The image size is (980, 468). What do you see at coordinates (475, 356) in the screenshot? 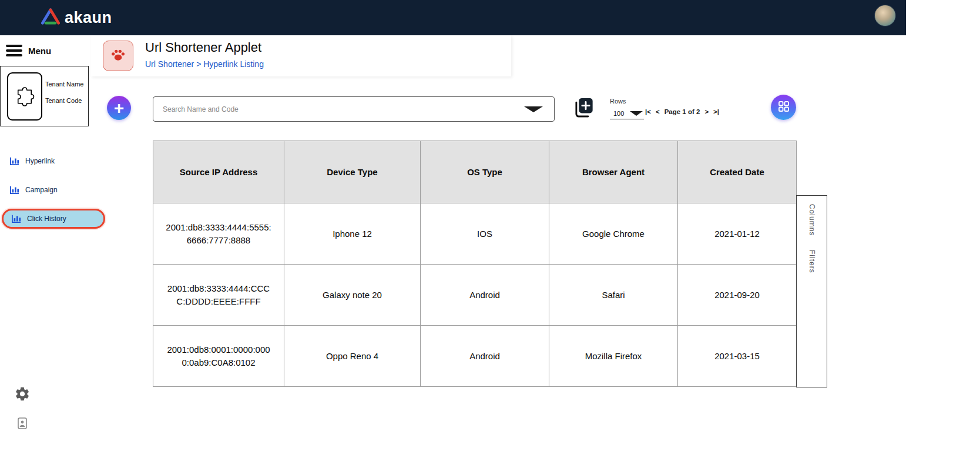
I see `table-row: 2001:0db8:0001:0000:0000:0ab9:C0A8:0102 …` at bounding box center [475, 356].